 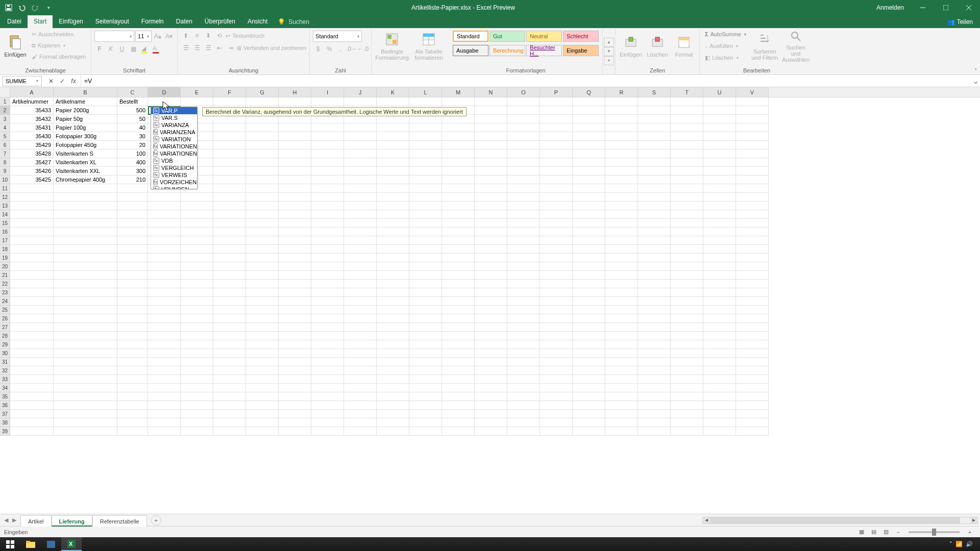 What do you see at coordinates (197, 36) in the screenshot?
I see `align-middle-button: ≡` at bounding box center [197, 36].